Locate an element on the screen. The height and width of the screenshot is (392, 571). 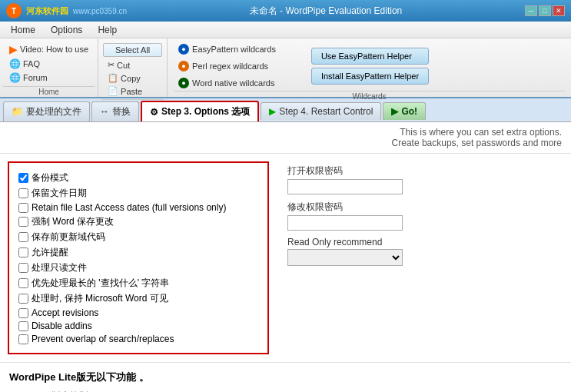
option-priority: 优先处理最长的 '查找什么' 字符串 is located at coordinates (138, 283).